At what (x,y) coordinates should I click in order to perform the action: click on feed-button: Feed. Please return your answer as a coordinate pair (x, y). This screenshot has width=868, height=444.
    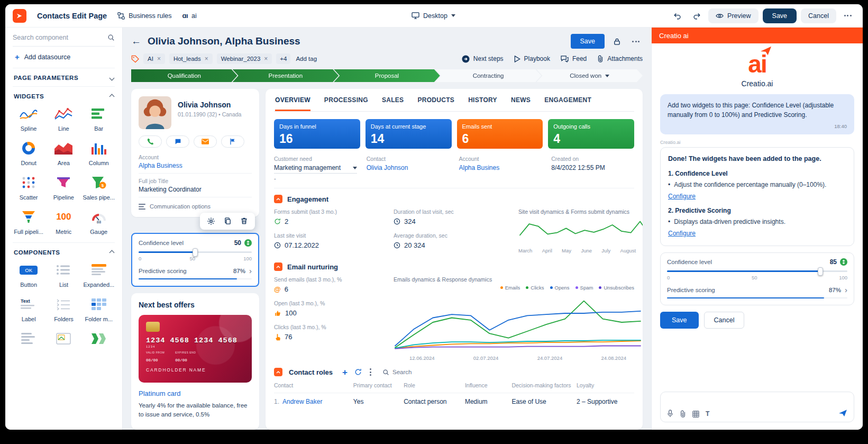
    Looking at the image, I should click on (573, 59).